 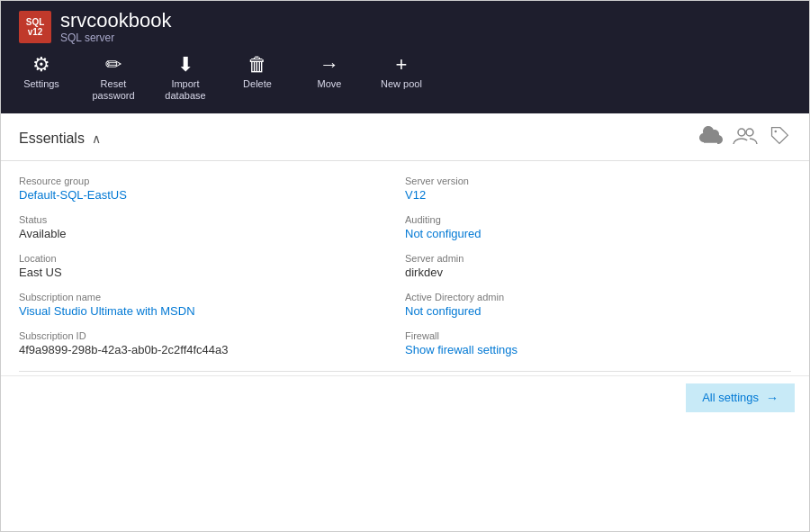 What do you see at coordinates (198, 258) in the screenshot?
I see `location-label: Location` at bounding box center [198, 258].